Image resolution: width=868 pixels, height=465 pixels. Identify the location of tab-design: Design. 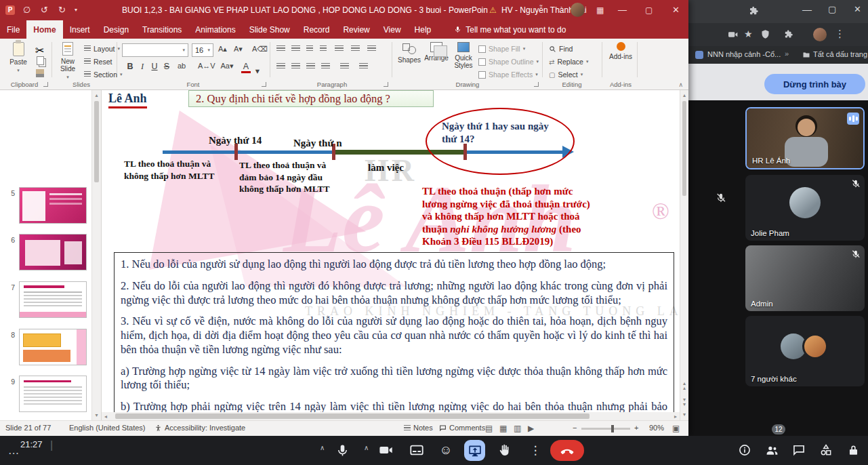
(117, 30).